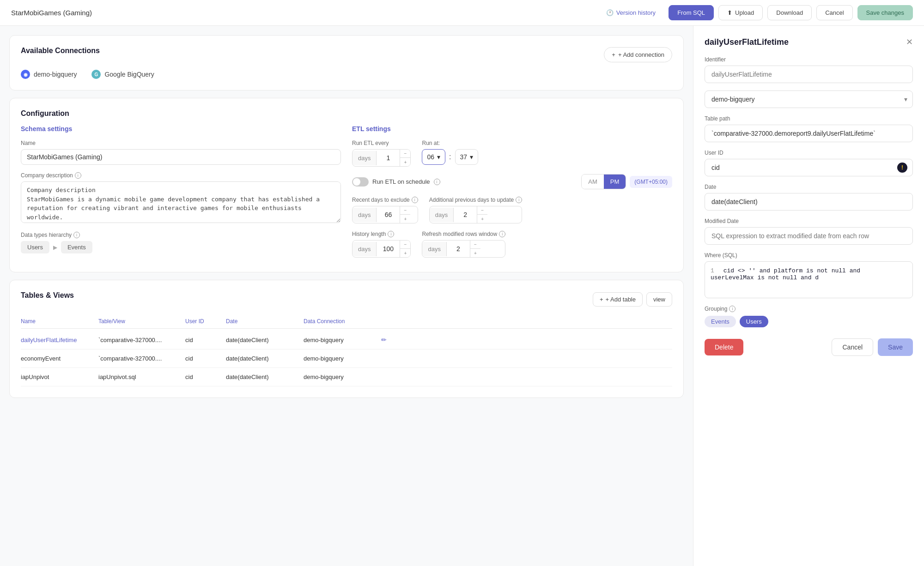 The height and width of the screenshot is (566, 924). I want to click on connections-title: Available Connections, so click(60, 51).